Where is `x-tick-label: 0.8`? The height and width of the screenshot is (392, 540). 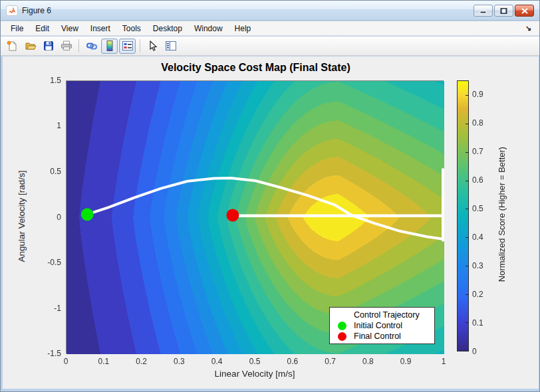 x-tick-label: 0.8 is located at coordinates (368, 361).